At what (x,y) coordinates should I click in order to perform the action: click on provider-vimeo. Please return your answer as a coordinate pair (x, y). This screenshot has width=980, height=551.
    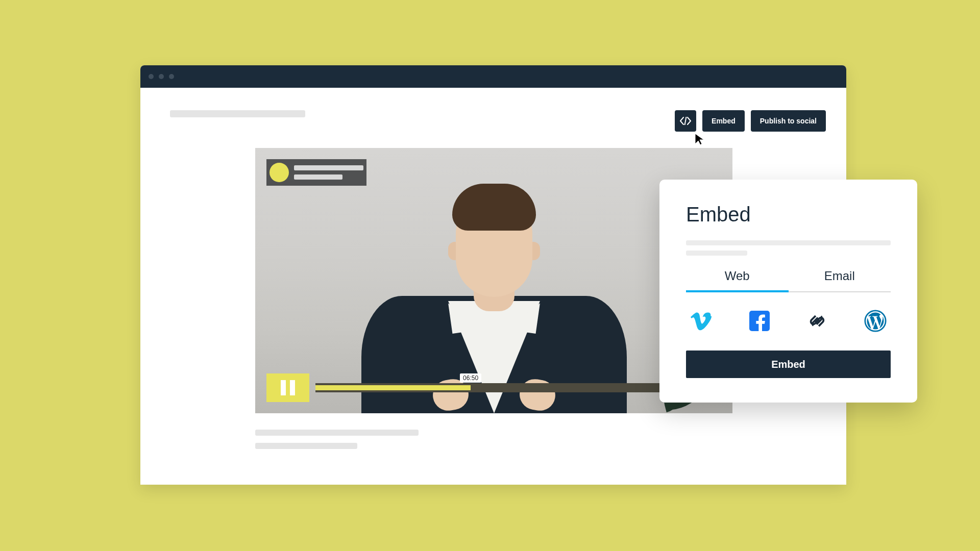
    Looking at the image, I should click on (701, 321).